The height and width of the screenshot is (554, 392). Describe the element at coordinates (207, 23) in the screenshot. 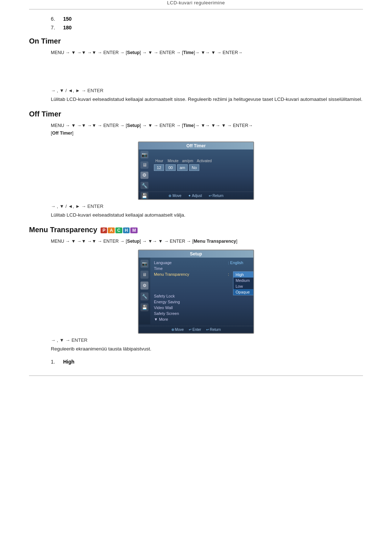

I see `numbered-list-top: 6. 150 7. 180` at that location.